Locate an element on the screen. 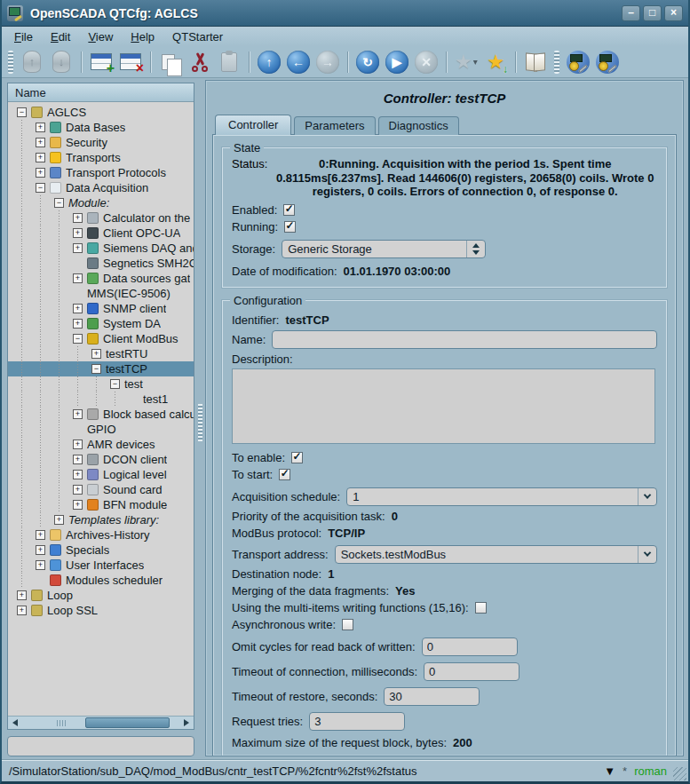 Image resolution: width=690 pixels, height=784 pixels. manual-button is located at coordinates (535, 62).